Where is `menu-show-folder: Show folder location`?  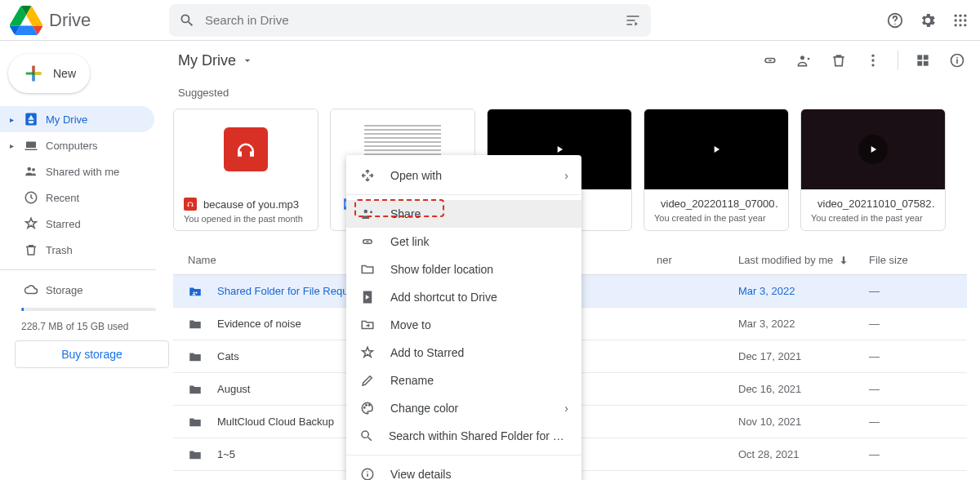
menu-show-folder: Show folder location is located at coordinates (464, 269).